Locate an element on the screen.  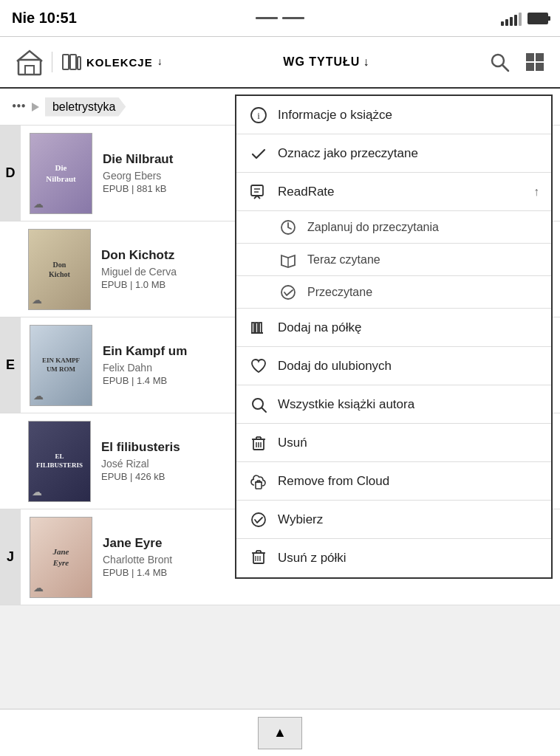
grid-button is located at coordinates (535, 62).